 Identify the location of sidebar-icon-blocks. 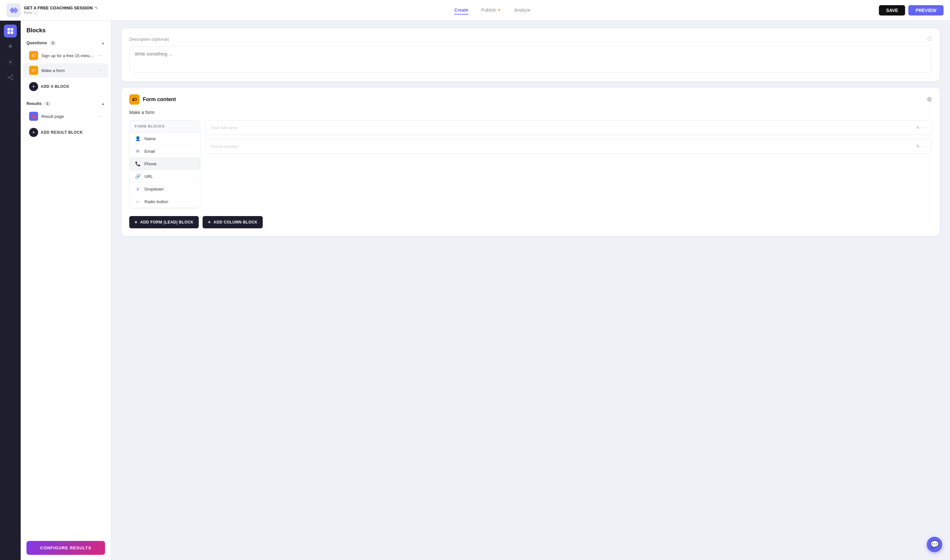
(11, 31).